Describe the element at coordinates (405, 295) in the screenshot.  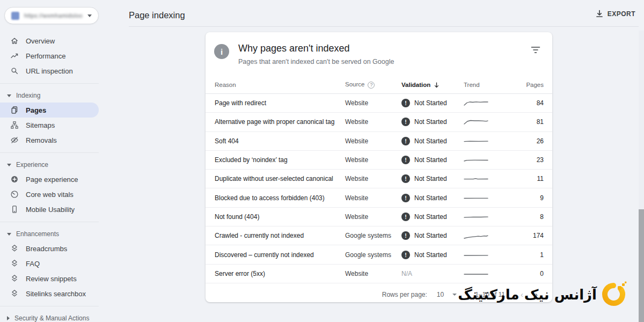
I see `rows-per-page-label: Rows per page:` at that location.